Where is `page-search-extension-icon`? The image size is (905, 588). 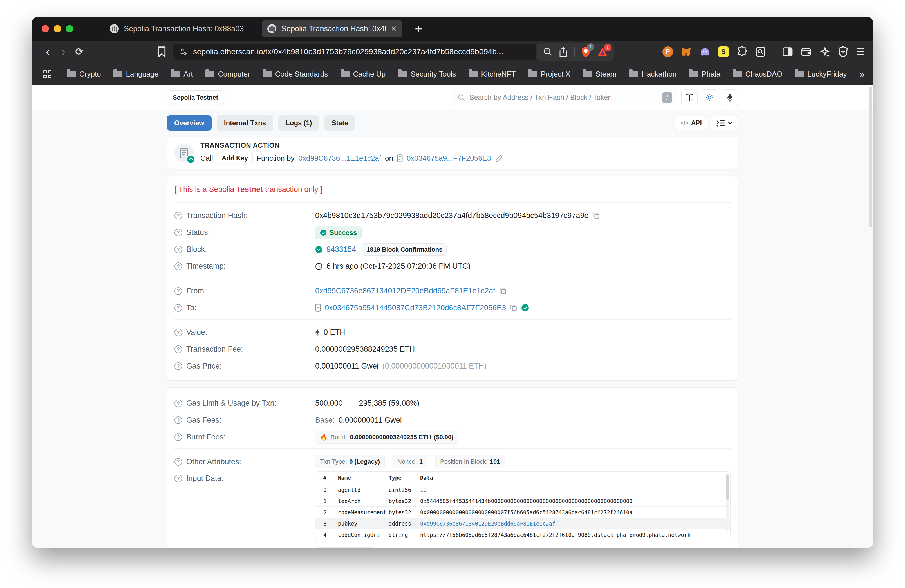 page-search-extension-icon is located at coordinates (761, 52).